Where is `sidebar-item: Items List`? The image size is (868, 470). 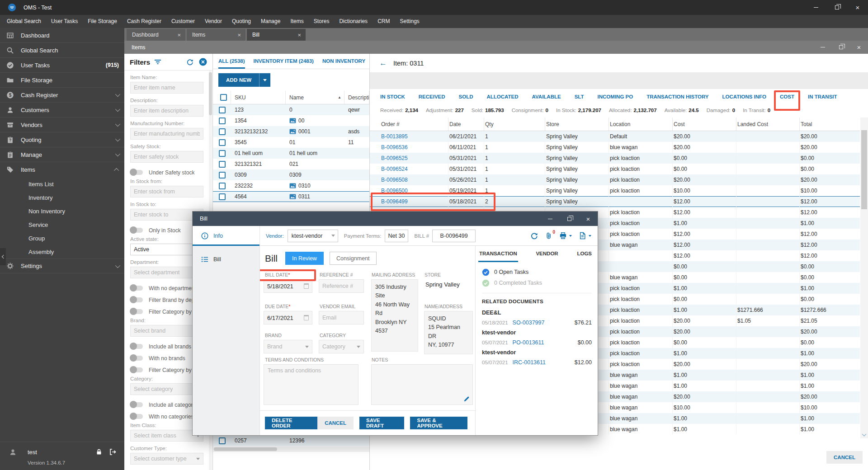
sidebar-item: Items List is located at coordinates (62, 184).